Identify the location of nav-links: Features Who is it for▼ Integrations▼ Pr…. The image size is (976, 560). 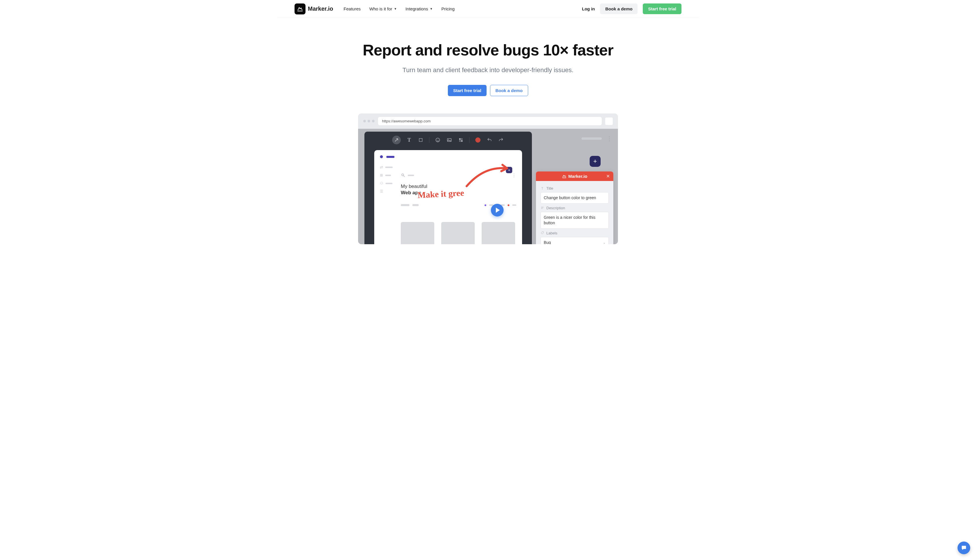
(399, 9).